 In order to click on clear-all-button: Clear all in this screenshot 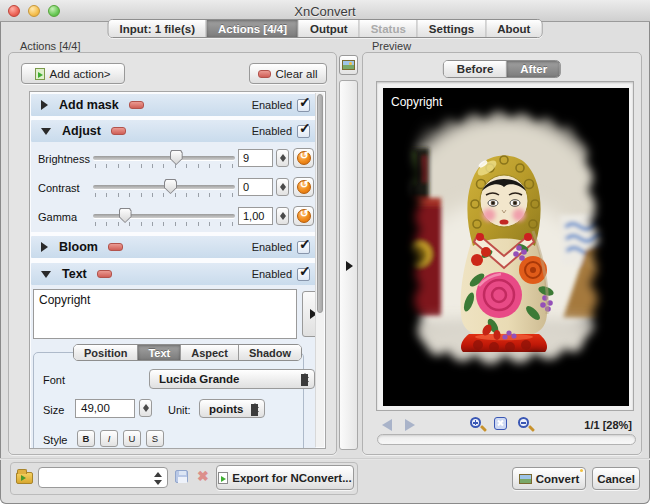, I will do `click(288, 74)`.